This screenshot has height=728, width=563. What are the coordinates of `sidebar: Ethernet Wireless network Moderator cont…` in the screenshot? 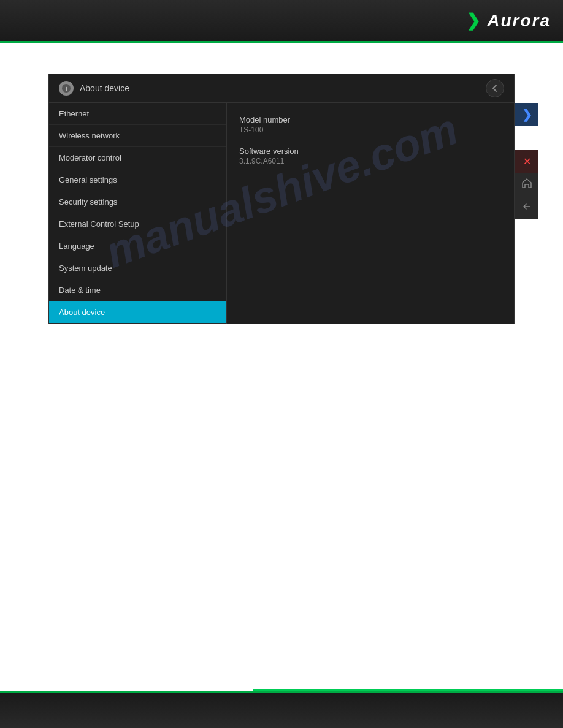 It's located at (138, 213).